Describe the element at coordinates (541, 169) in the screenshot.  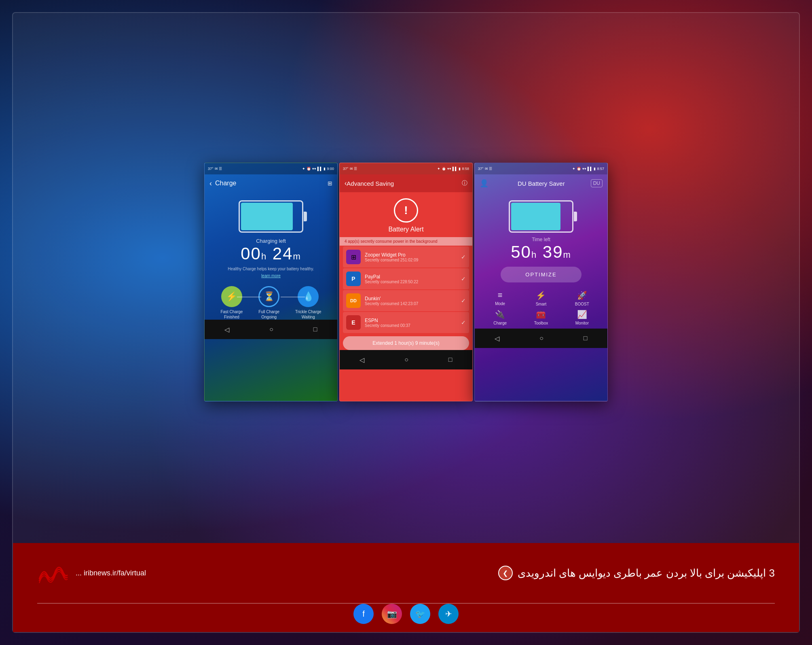
I see `phone3-status-bar: 37° ✉ ☰ ✦ ⏰ ▾▾ ▌▌ ▮ 8:57` at that location.